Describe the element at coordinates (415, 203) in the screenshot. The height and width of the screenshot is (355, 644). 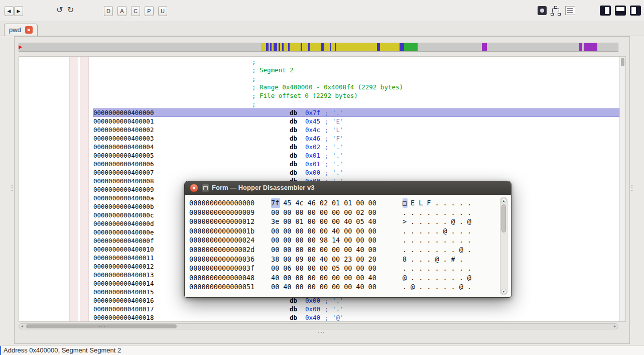
I see `ascii-char: E` at that location.